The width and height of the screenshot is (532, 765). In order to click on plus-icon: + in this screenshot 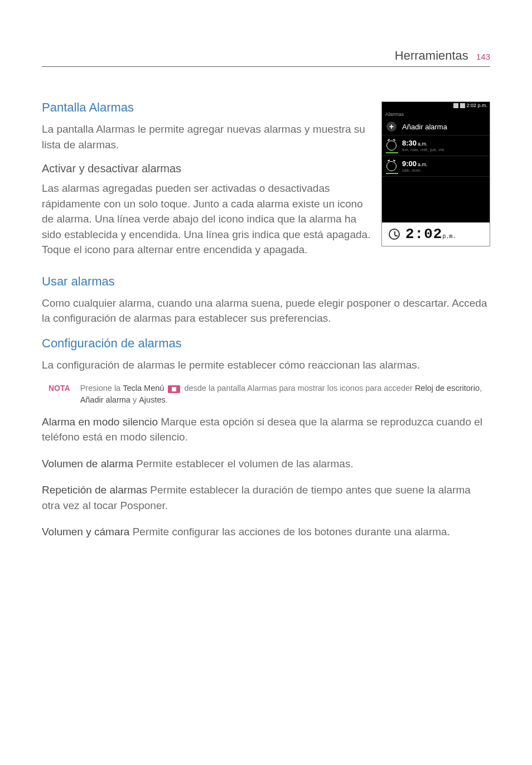, I will do `click(391, 127)`.